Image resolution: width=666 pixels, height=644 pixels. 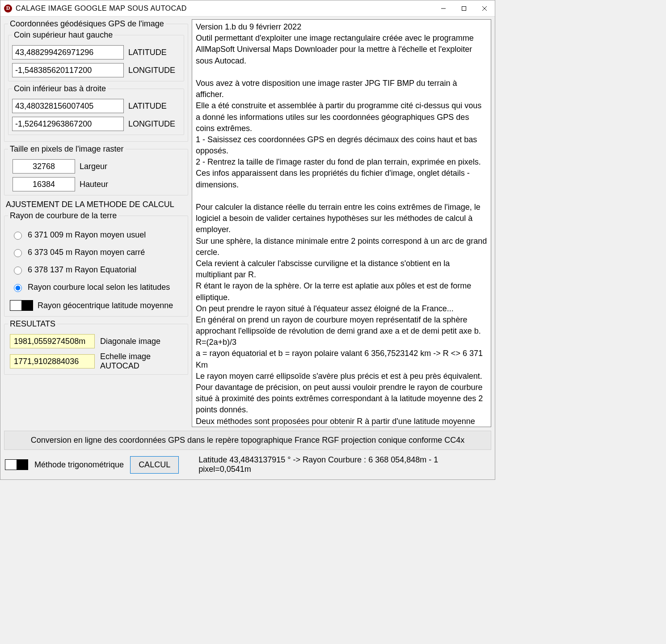 What do you see at coordinates (18, 288) in the screenshot?
I see `radio-local-curvature-input` at bounding box center [18, 288].